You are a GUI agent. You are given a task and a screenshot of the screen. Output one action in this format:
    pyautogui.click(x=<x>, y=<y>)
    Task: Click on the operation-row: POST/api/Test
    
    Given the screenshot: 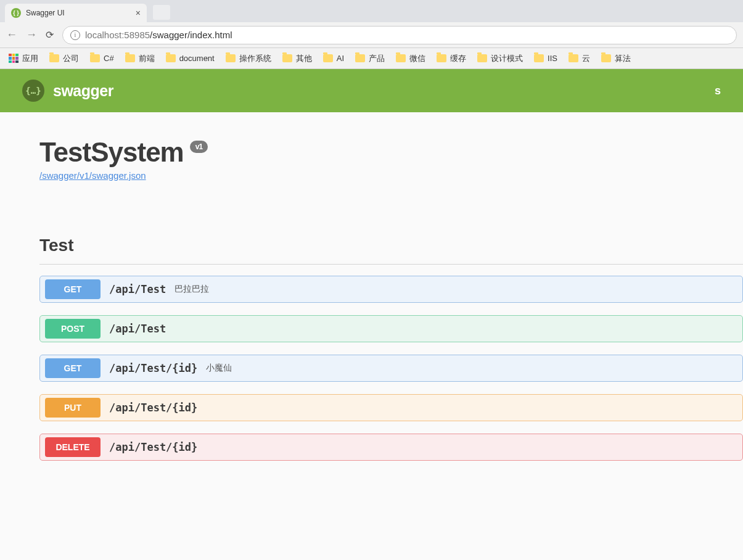 What is the action you would take?
    pyautogui.click(x=391, y=329)
    